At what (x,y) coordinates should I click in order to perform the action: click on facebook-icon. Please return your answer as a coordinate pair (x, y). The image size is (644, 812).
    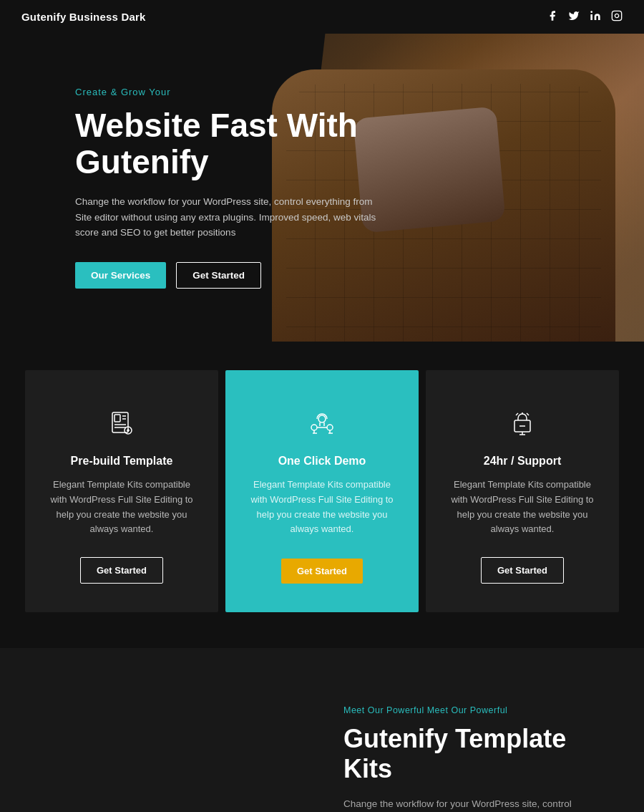
    Looking at the image, I should click on (552, 17).